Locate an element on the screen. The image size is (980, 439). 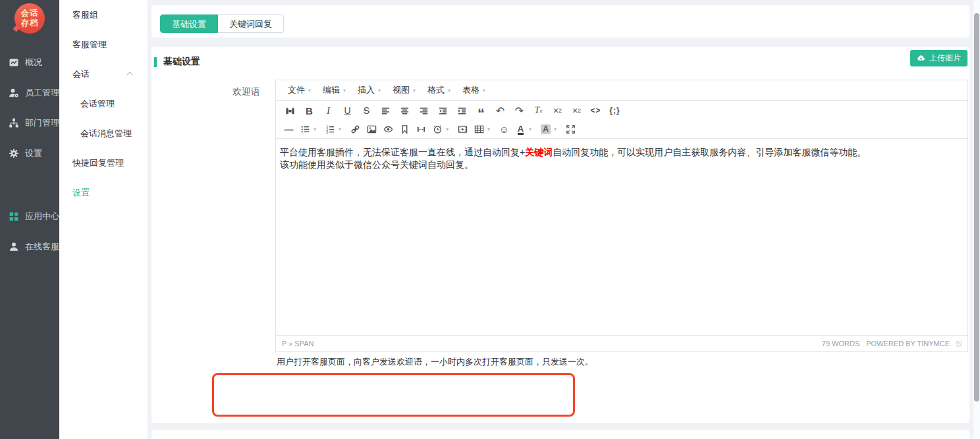
editor-text: 自动回复功能，可以实现用户自主获取服务内容、引导添加客服微信等功能。 is located at coordinates (709, 152).